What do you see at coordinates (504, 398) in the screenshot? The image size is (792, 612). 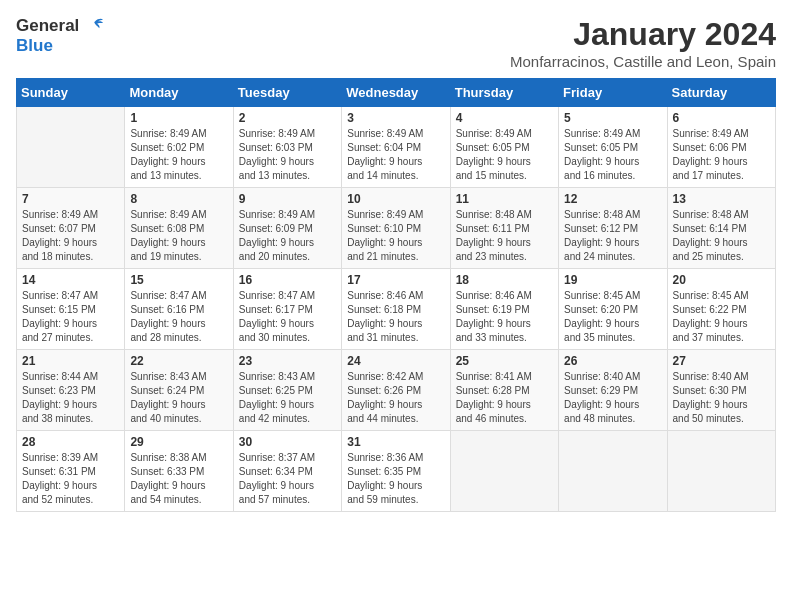 I see `day-info: Sunrise: 8:41 AMSunset: 6:28 PMDaylight:…` at bounding box center [504, 398].